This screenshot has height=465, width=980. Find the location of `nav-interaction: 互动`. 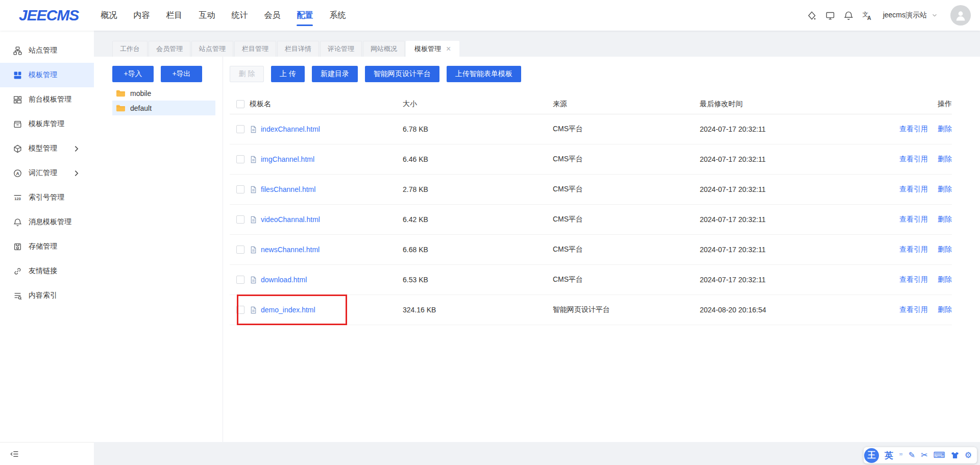

nav-interaction: 互动 is located at coordinates (207, 15).